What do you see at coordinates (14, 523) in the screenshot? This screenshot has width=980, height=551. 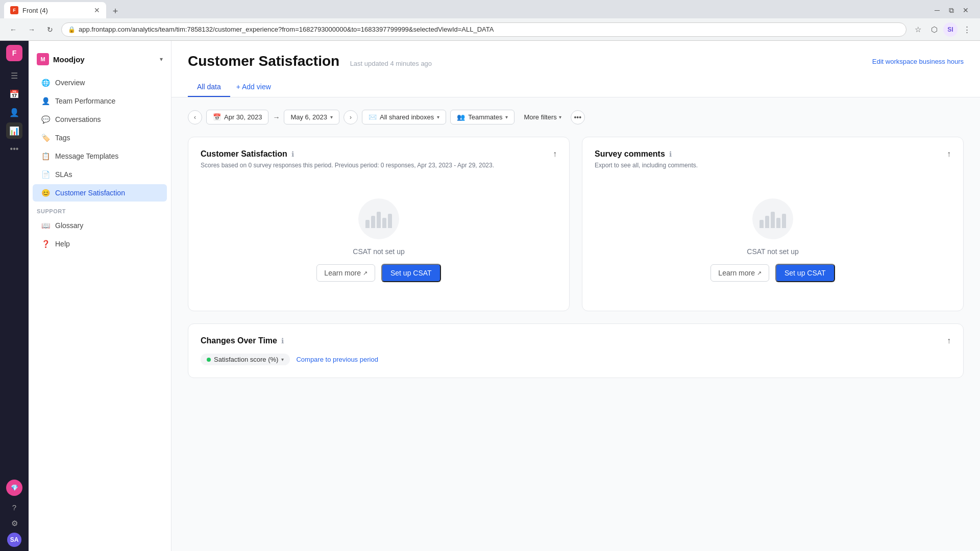 I see `settings-icon: ⚙` at bounding box center [14, 523].